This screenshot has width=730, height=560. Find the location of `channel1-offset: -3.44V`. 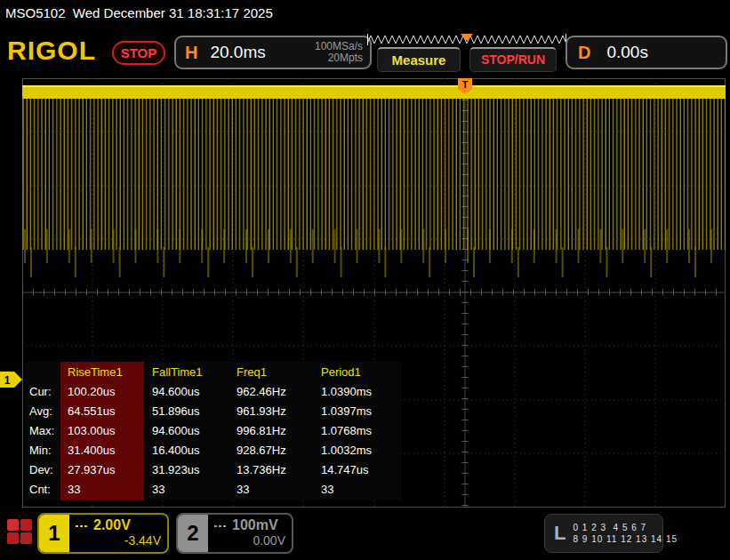

channel1-offset: -3.44V is located at coordinates (118, 540).